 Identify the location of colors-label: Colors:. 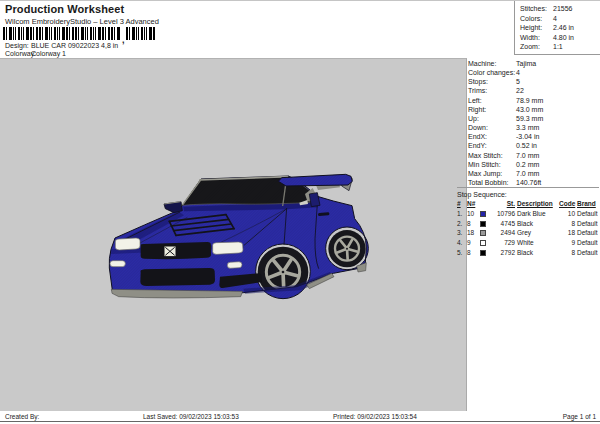
(536, 19).